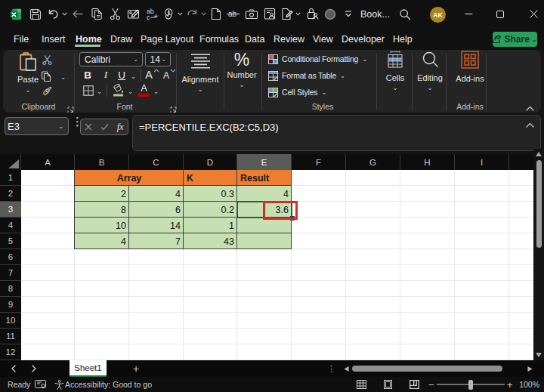  What do you see at coordinates (530, 369) in the screenshot?
I see `scroll-right-icon` at bounding box center [530, 369].